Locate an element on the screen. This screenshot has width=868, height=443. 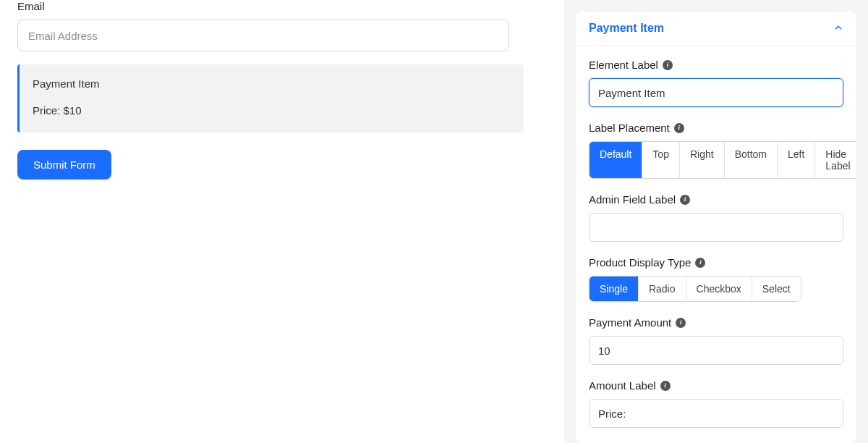
payment-amount-text: Payment Amount is located at coordinates (630, 323).